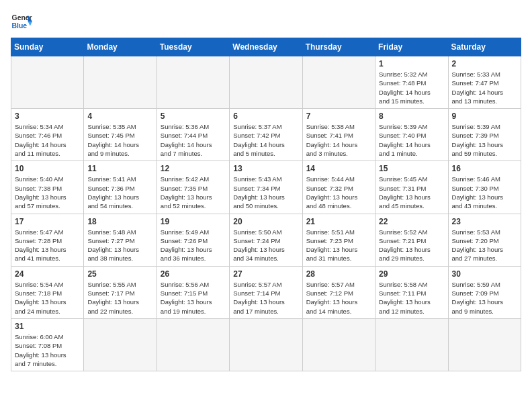 The height and width of the screenshot is (411, 532). I want to click on calendar-cell: 9Sunrise: 5:39 AM Sunset: 7:39 PM Daylig…, so click(484, 135).